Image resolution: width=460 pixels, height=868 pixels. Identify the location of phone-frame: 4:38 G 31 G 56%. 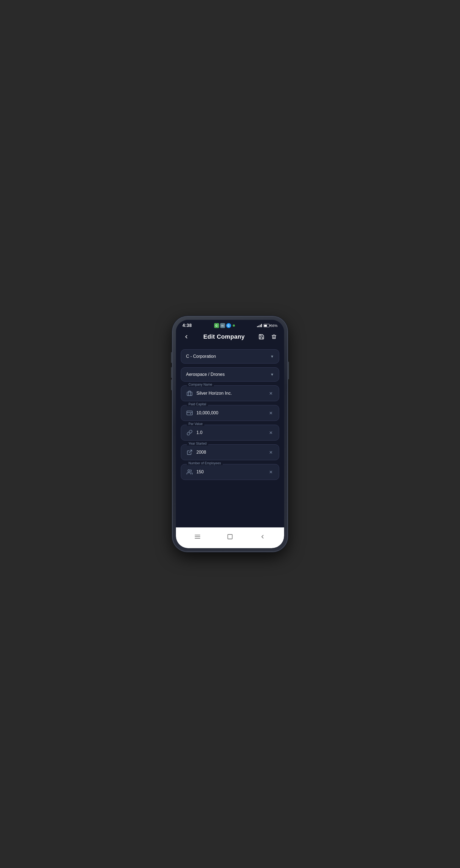
(230, 434).